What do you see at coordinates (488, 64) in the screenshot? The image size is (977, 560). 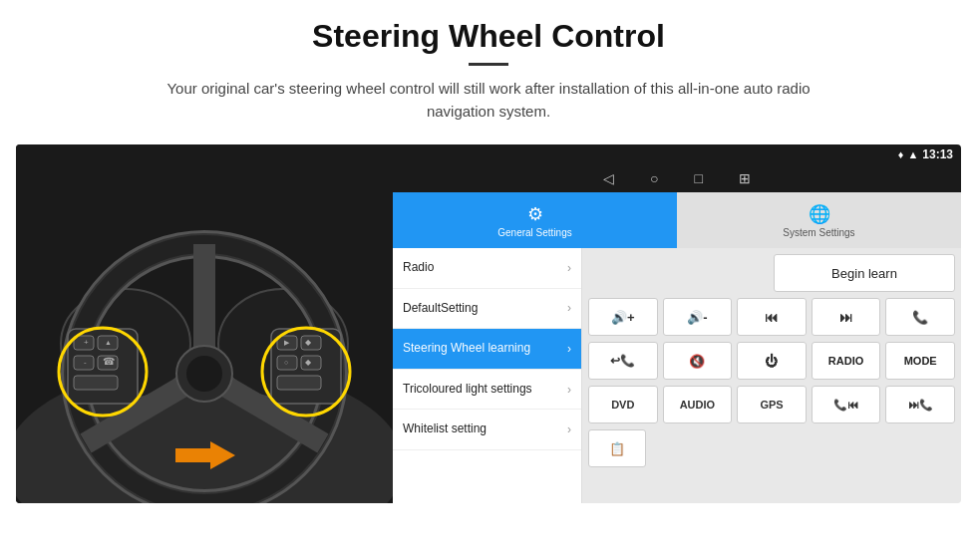 I see `title-divider` at bounding box center [488, 64].